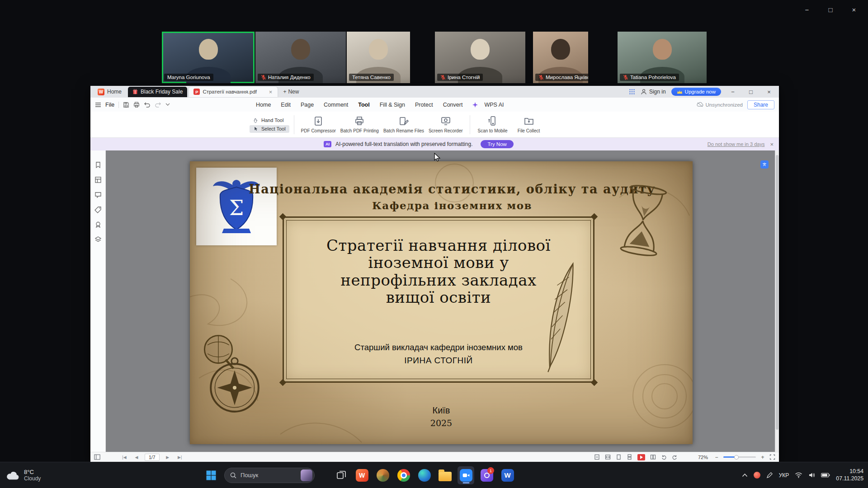  I want to click on tag-panel-ic, so click(98, 210).